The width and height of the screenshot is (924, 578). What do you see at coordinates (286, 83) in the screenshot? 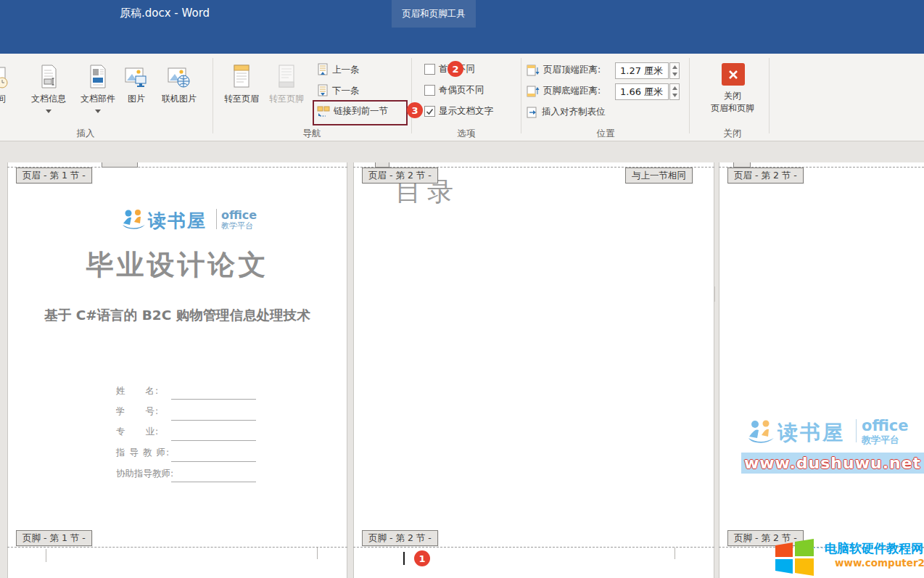
I see `goto-footer-button: 转至页脚` at bounding box center [286, 83].